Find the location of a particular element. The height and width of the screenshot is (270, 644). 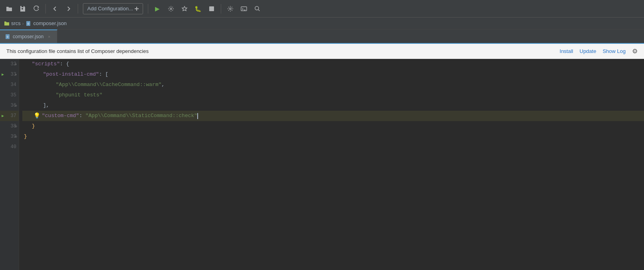

info-message: This configuration file contains list of… is located at coordinates (281, 51).